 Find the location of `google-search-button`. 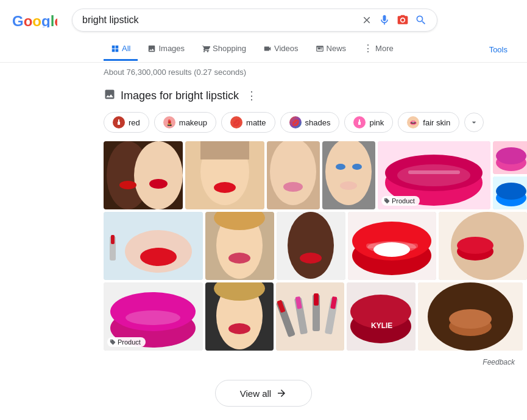

google-search-button is located at coordinates (421, 20).